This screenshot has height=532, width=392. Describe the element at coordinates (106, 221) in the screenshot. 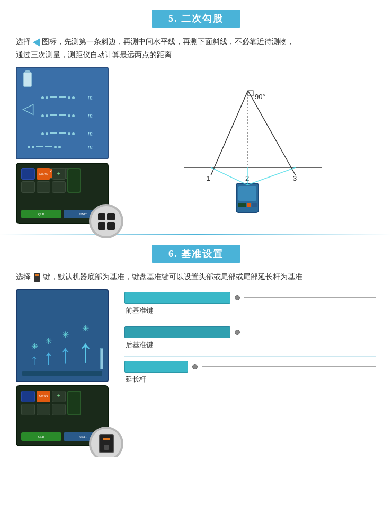

I see `grid-icon-inner` at that location.